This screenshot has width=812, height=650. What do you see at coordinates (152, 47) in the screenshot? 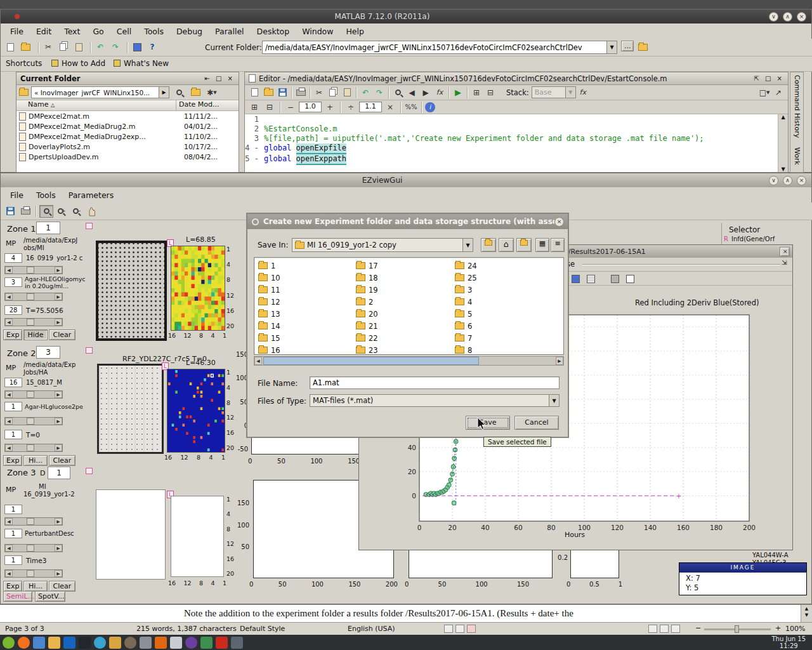
I see `help-icon: ?` at bounding box center [152, 47].